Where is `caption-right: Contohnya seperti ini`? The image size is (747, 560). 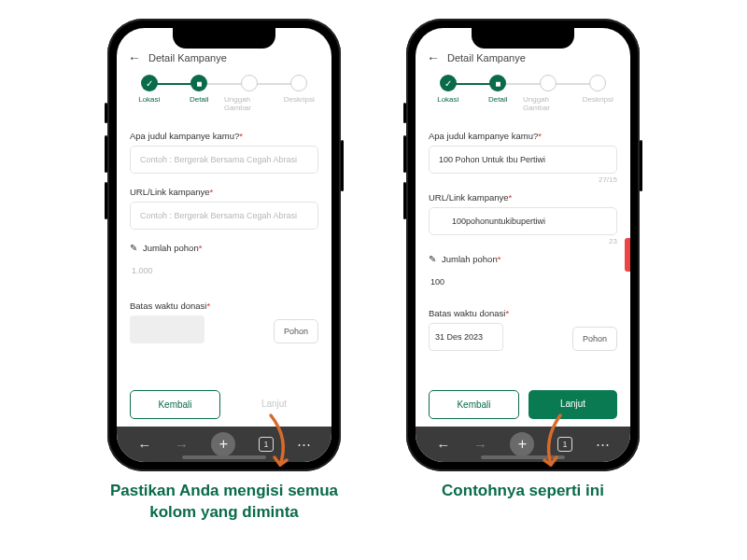
caption-right: Contohnya seperti ini is located at coordinates (523, 491).